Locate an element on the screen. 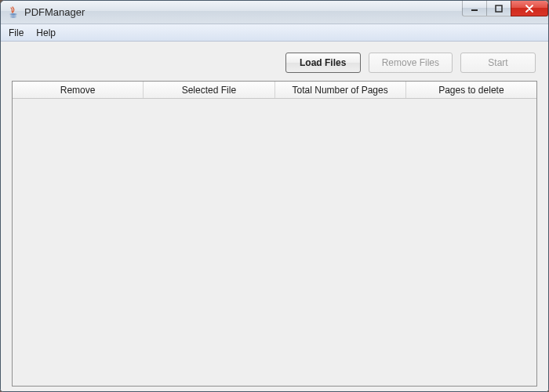 The width and height of the screenshot is (549, 392). menu-bar: File Help is located at coordinates (274, 33).